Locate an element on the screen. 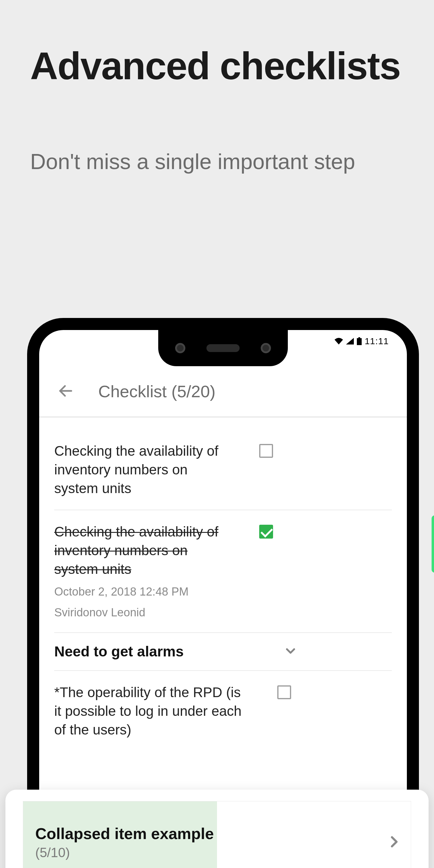 The width and height of the screenshot is (434, 868). checkbox-checked-icon is located at coordinates (266, 532).